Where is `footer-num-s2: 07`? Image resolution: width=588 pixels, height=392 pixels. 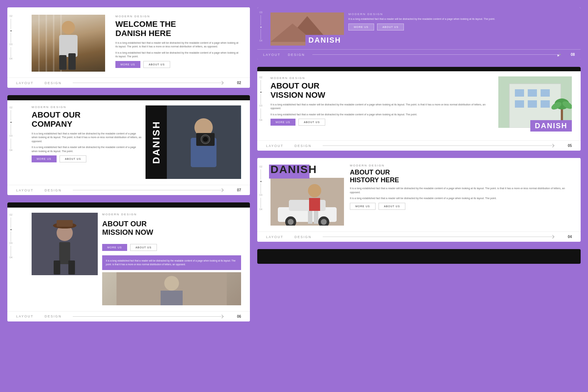 footer-num-s2: 07 is located at coordinates (239, 190).